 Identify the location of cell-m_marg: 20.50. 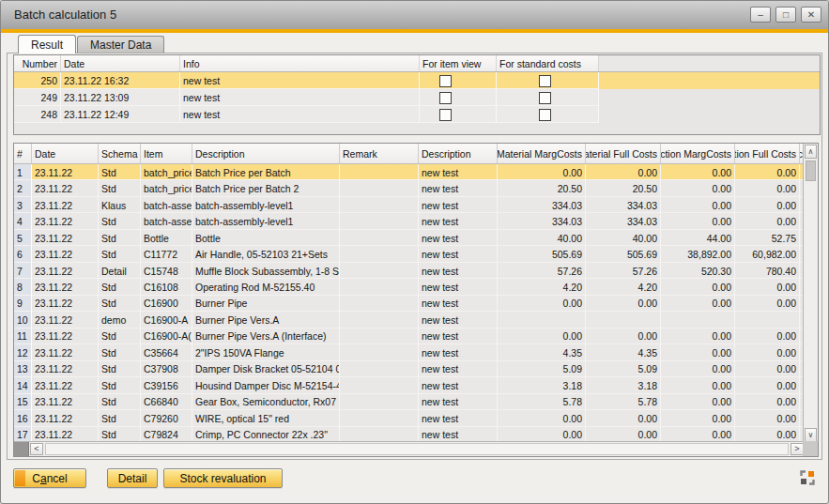
(542, 188).